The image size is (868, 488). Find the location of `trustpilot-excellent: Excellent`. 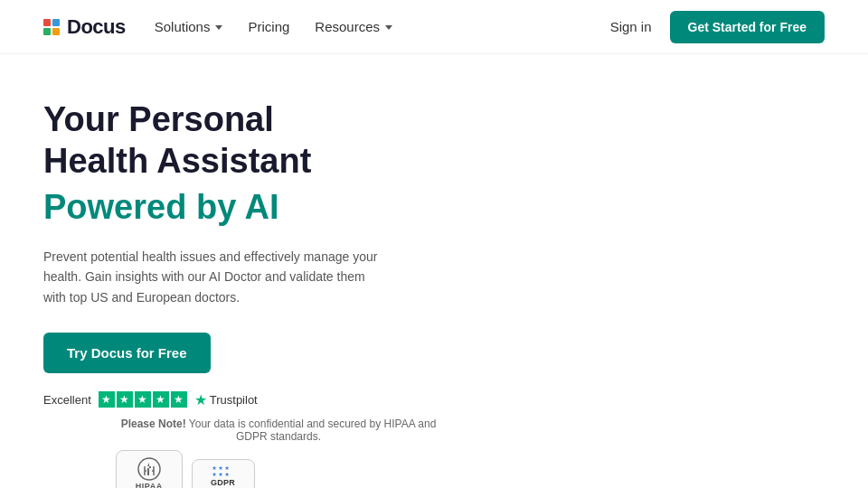

trustpilot-excellent: Excellent is located at coordinates (67, 399).